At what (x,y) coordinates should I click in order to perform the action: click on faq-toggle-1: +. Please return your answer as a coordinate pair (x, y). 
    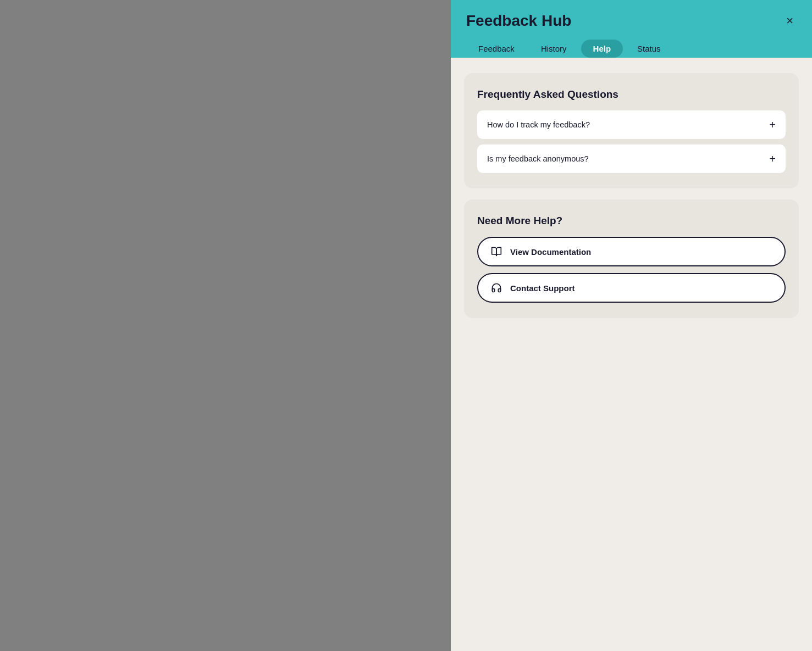
    Looking at the image, I should click on (772, 125).